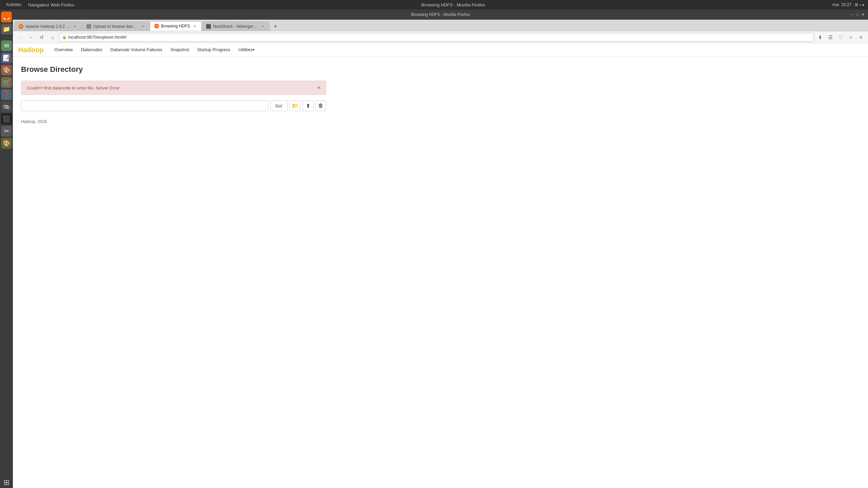  Describe the element at coordinates (31, 37) in the screenshot. I see `forward-button: →` at that location.